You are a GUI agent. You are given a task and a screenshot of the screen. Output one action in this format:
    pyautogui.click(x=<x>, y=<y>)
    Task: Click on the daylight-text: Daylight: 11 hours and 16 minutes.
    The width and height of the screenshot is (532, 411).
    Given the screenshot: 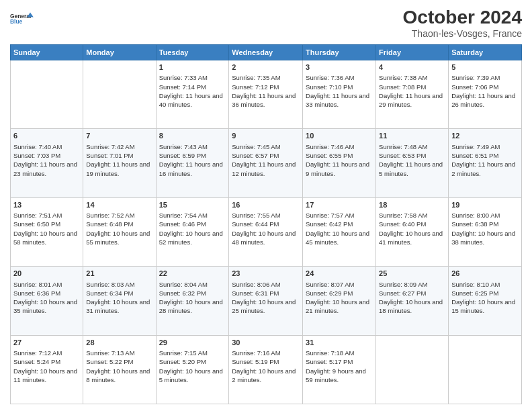 What is the action you would take?
    pyautogui.click(x=191, y=169)
    